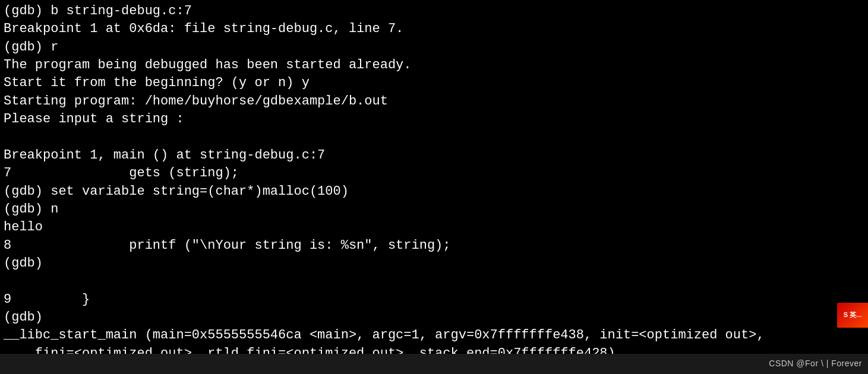 The width and height of the screenshot is (868, 374). I want to click on terminal-line-4: The program being debugged has been star…, so click(434, 65).